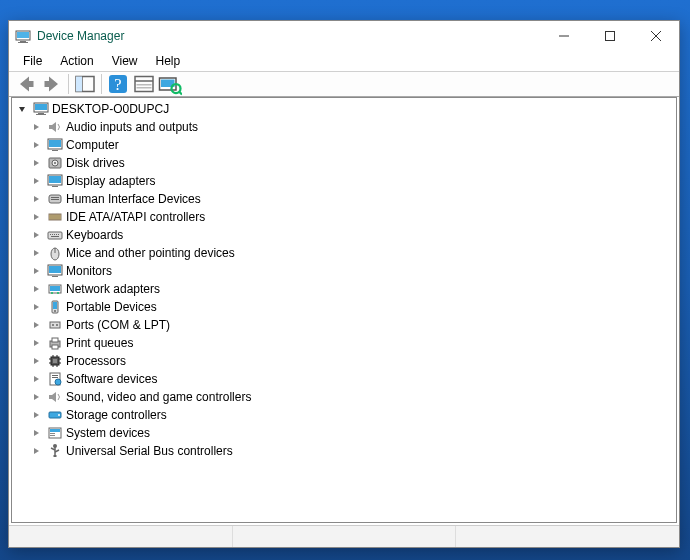 This screenshot has height=560, width=690. I want to click on menu-help: Help, so click(168, 61).